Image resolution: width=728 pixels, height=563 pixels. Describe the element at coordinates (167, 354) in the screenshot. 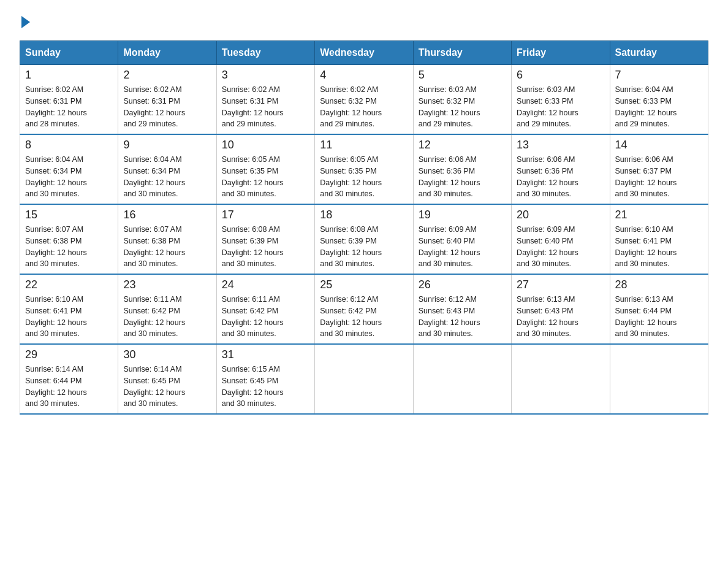

I see `day-number: 30` at that location.